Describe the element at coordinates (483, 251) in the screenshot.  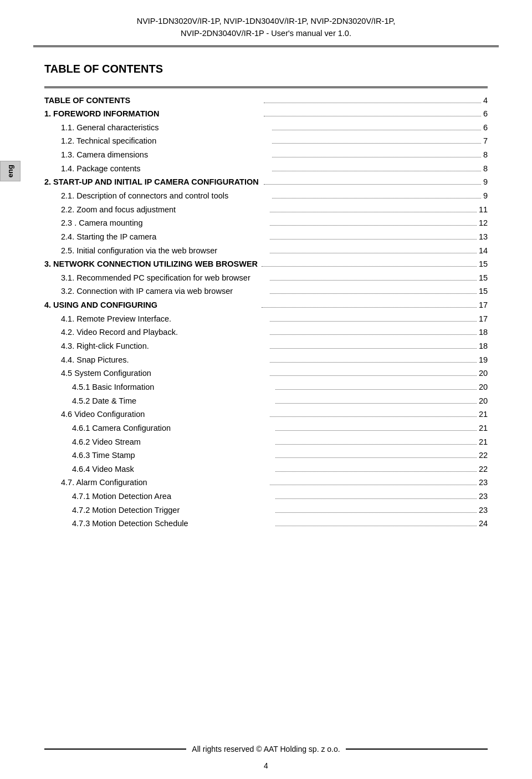
I see `toc-page-num: 14` at that location.